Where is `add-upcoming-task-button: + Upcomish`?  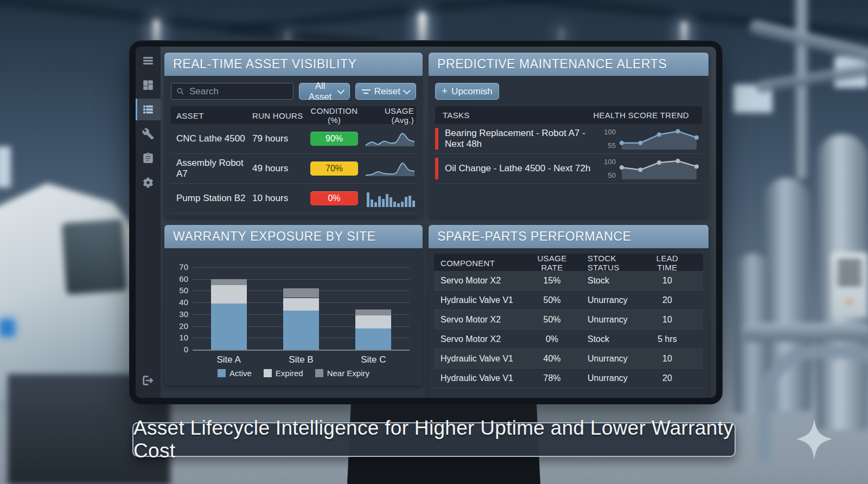 add-upcoming-task-button: + Upcomish is located at coordinates (467, 91).